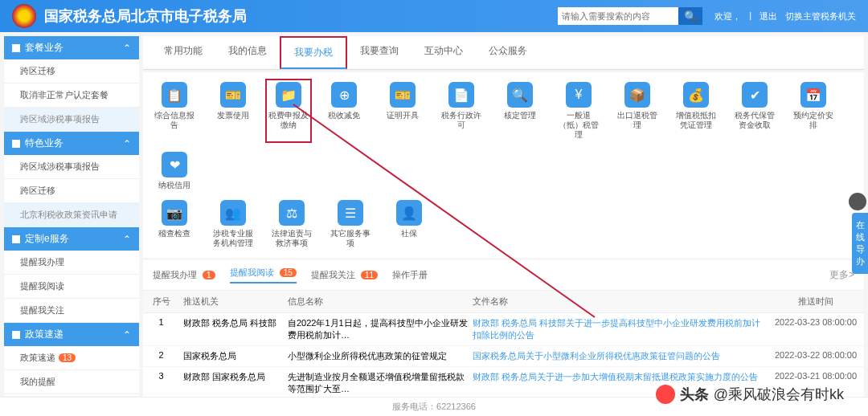  Describe the element at coordinates (380, 302) in the screenshot. I see `col-header-name: 信息名称` at that location.